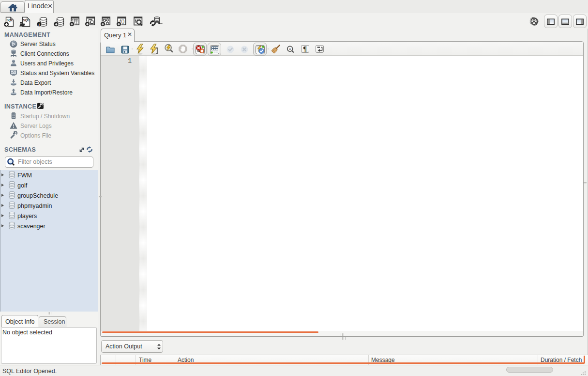 Image resolution: width=588 pixels, height=376 pixels. What do you see at coordinates (290, 49) in the screenshot?
I see `svg-text: A` at bounding box center [290, 49].